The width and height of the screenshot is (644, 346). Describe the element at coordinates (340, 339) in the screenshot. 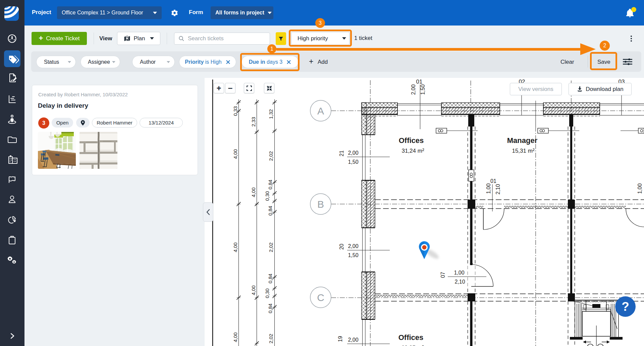

I see `svg-text: 19` at that location.